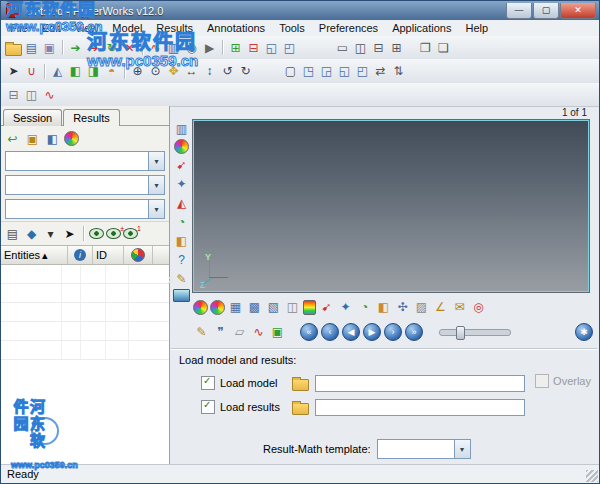 This screenshot has height=484, width=600. I want to click on pick-cursor-icon: ➤, so click(70, 234).